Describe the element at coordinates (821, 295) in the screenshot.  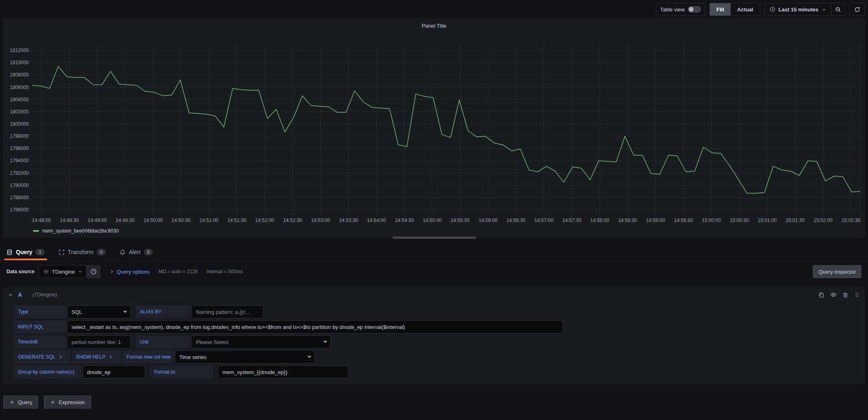
I see `duplicate-query-icon` at that location.